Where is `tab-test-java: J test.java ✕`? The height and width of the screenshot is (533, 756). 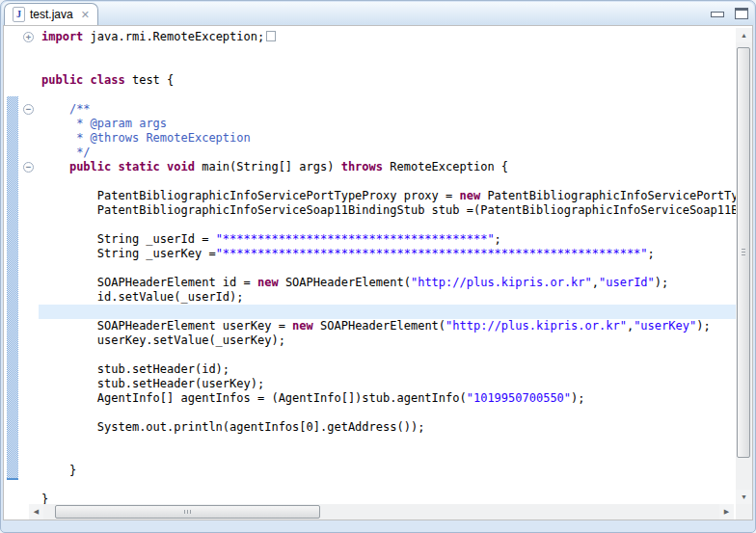
tab-test-java: J test.java ✕ is located at coordinates (51, 13).